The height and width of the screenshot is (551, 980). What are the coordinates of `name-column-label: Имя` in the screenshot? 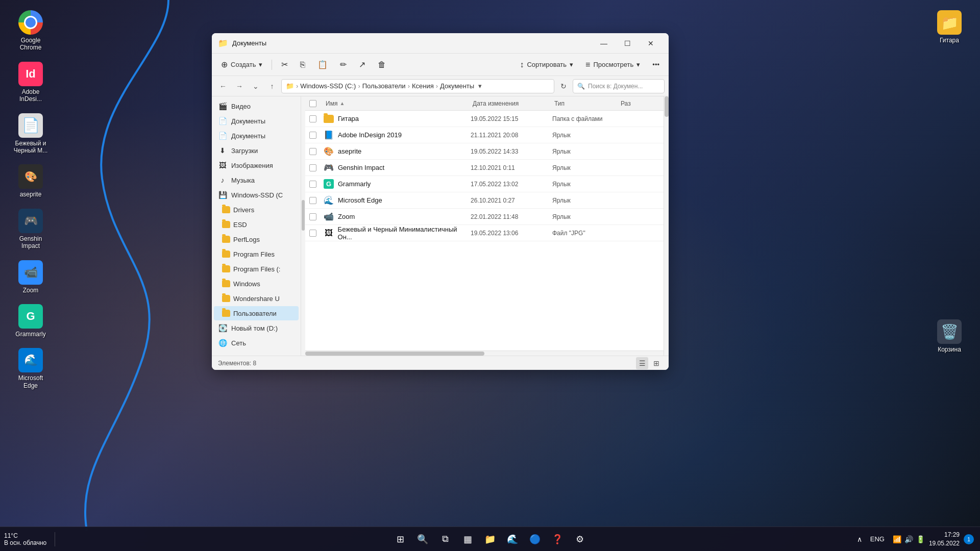 It's located at (332, 104).